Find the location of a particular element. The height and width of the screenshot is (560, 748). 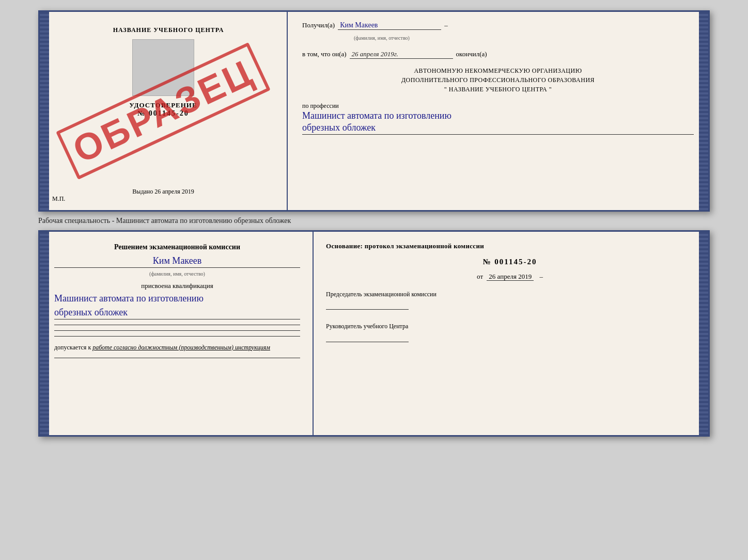

head-signature-line is located at coordinates (367, 338).